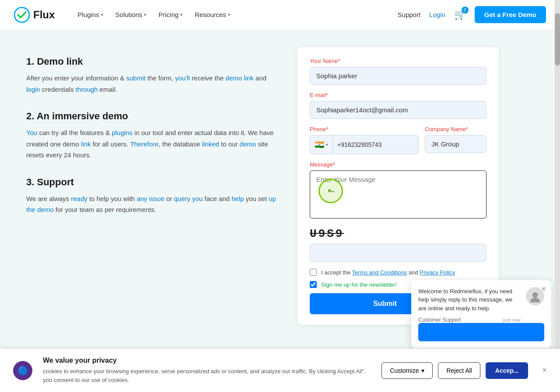 This screenshot has height=392, width=560. I want to click on chat-time: just now, so click(512, 320).